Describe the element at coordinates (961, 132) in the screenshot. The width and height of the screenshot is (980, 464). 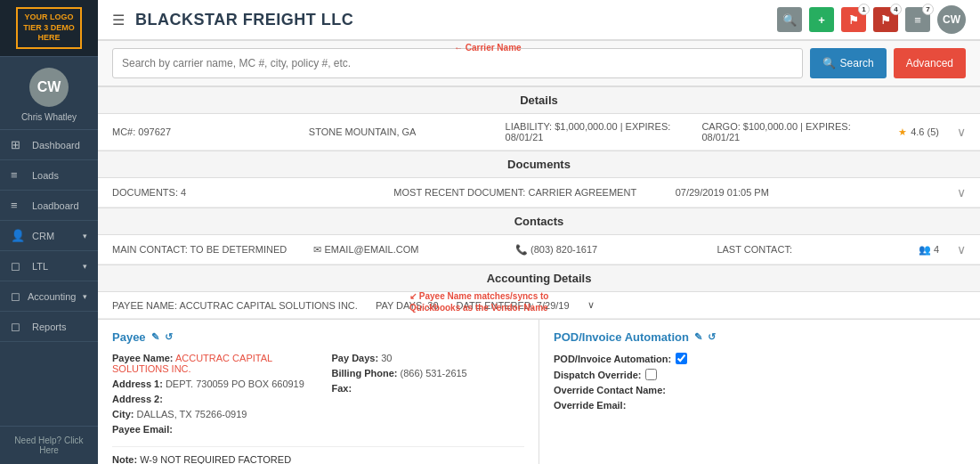
I see `details-collapse-btn: ∨` at that location.